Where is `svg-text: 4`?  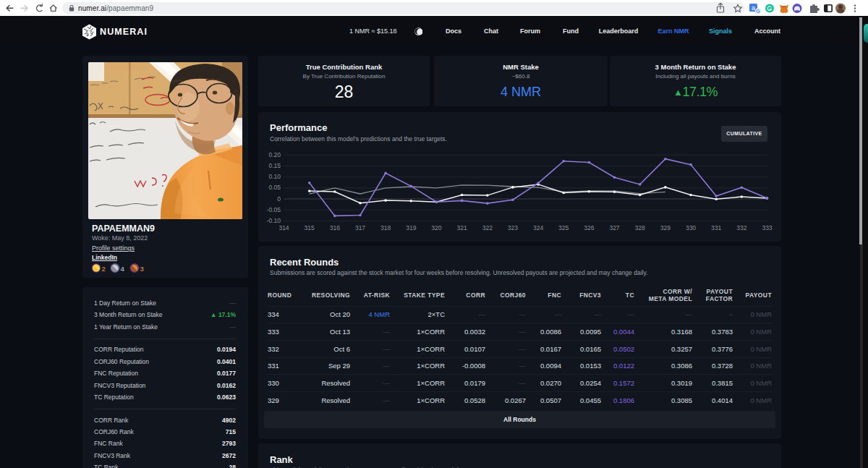
svg-text: 4 is located at coordinates (123, 269).